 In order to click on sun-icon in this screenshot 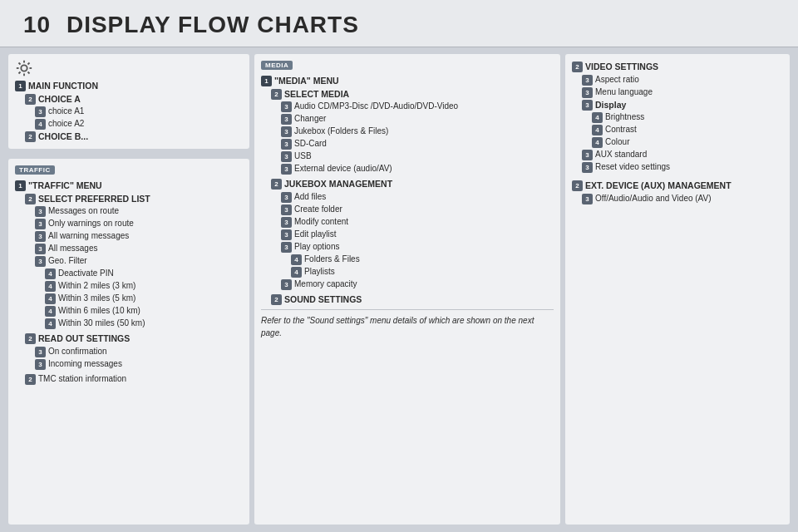, I will do `click(24, 68)`.